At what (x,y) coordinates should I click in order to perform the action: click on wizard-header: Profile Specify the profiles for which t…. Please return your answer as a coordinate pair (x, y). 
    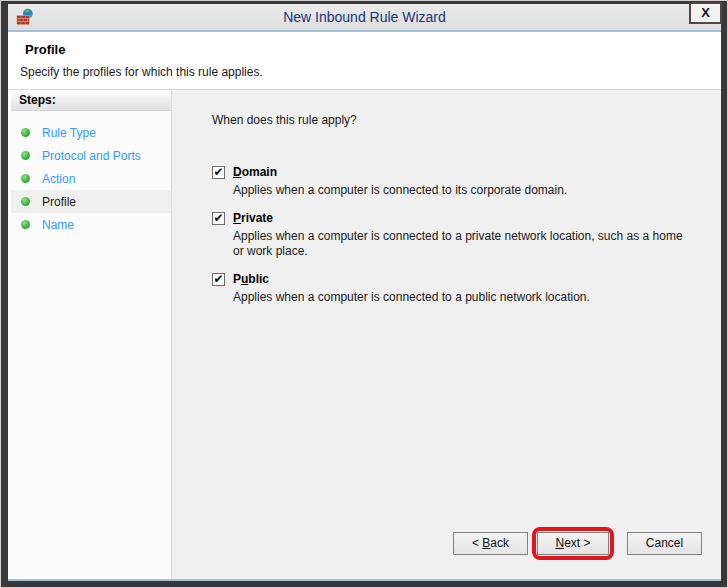
    Looking at the image, I should click on (364, 60).